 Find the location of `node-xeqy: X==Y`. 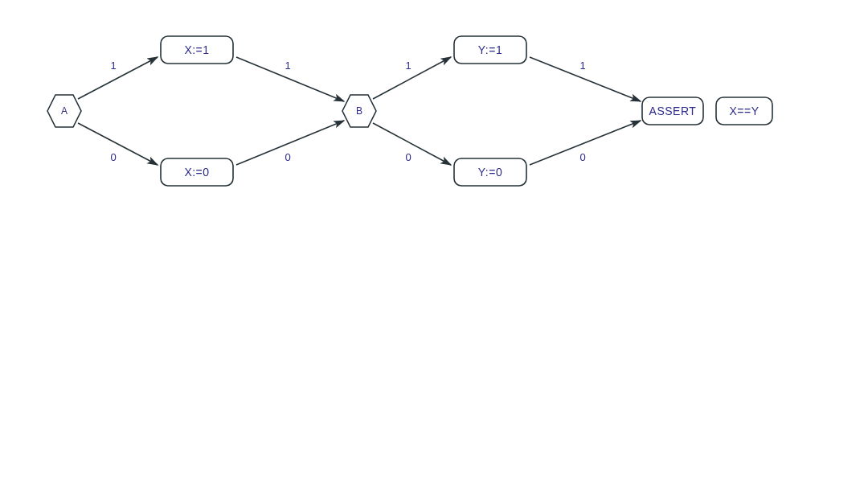

node-xeqy: X==Y is located at coordinates (744, 111).